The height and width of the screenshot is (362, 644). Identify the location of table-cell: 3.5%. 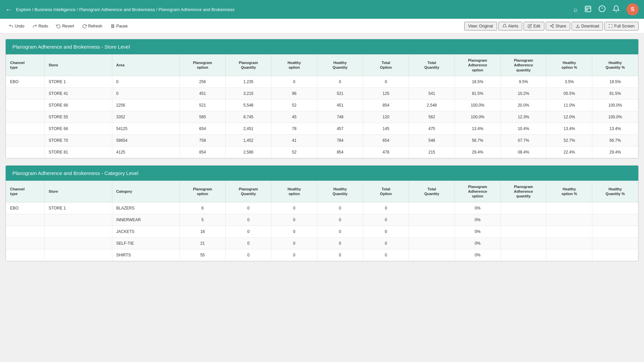
(570, 82).